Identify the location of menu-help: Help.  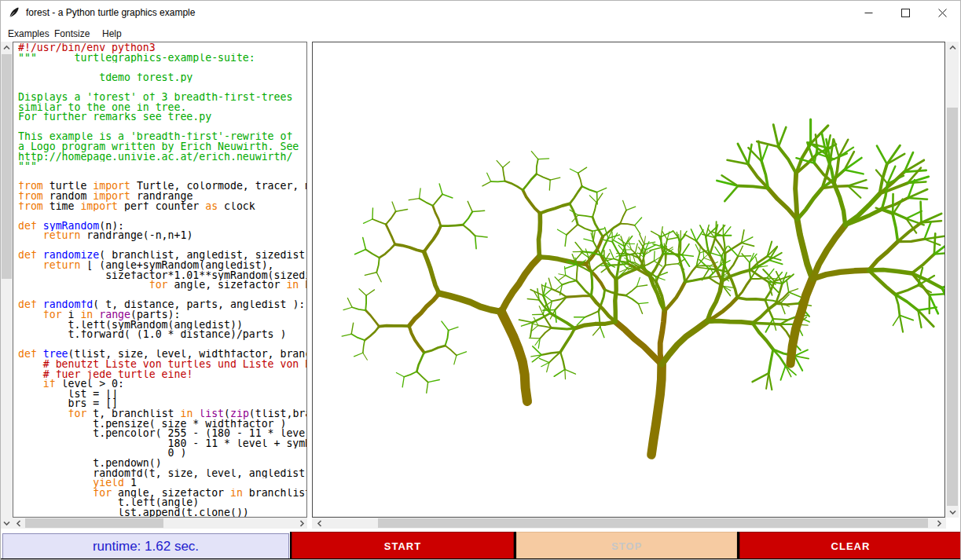
(112, 34).